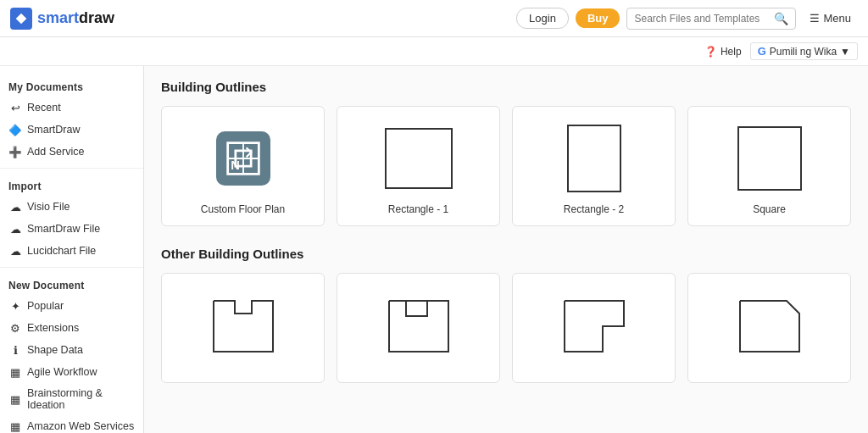 This screenshot has width=868, height=433. What do you see at coordinates (236, 165) in the screenshot?
I see `svg-text: N` at bounding box center [236, 165].